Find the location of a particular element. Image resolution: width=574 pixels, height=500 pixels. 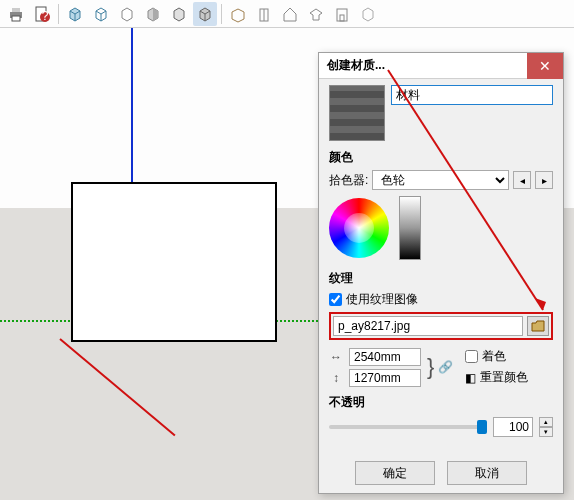

reset-color-label: 重置颜色 is located at coordinates (504, 378).